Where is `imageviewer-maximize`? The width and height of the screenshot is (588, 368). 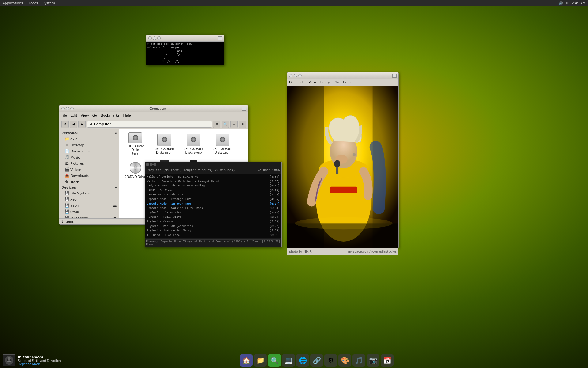
imageviewer-maximize is located at coordinates (394, 76).